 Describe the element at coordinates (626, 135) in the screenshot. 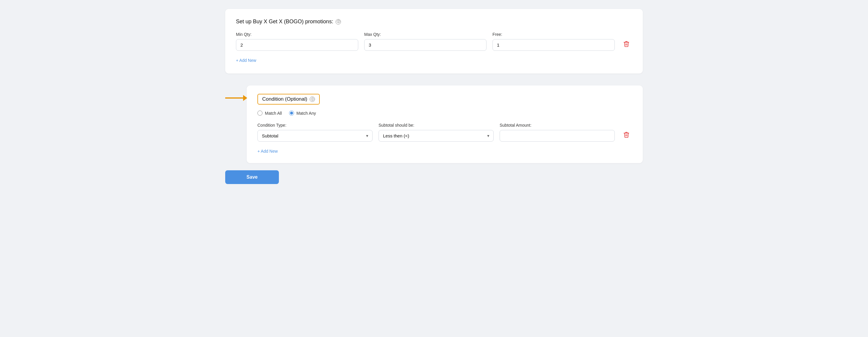

I see `condition-trash-icon` at that location.